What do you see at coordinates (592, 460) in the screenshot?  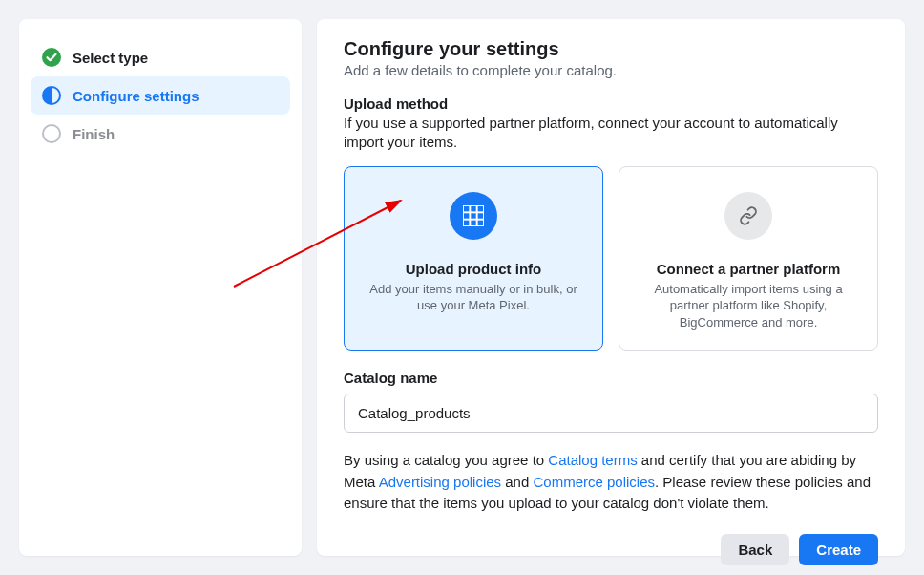 I see `catalog-terms-link: Catalog terms` at bounding box center [592, 460].